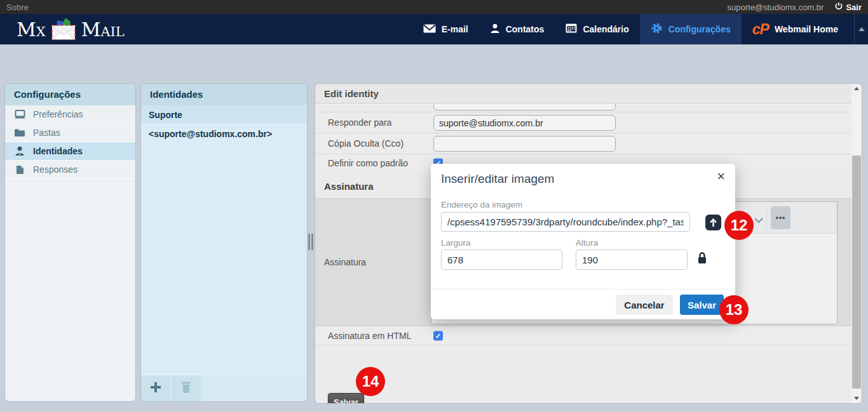  Describe the element at coordinates (430, 29) in the screenshot. I see `envelope-icon` at that location.